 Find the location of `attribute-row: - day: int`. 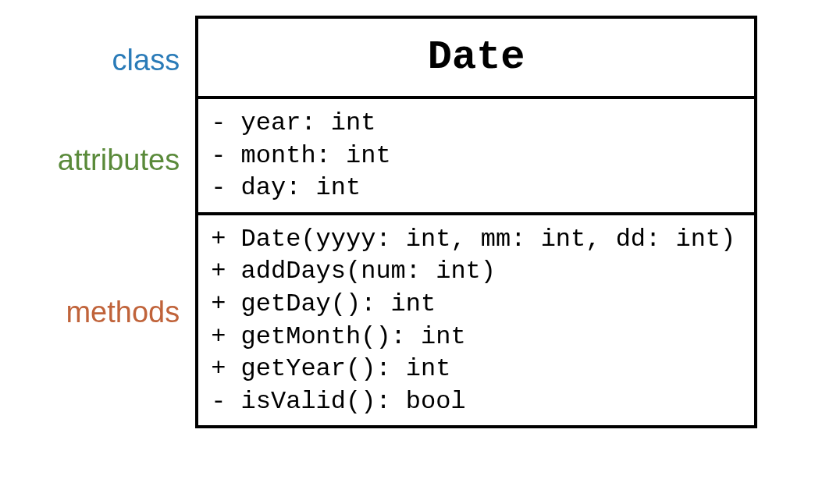

attribute-row: - day: int is located at coordinates (476, 188).